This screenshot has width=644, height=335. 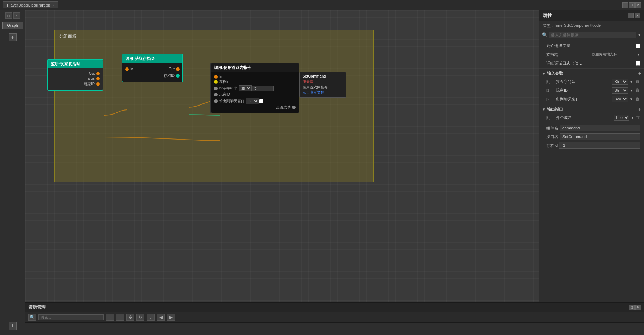 What do you see at coordinates (13, 326) in the screenshot?
I see `side-add-button: +` at bounding box center [13, 326].